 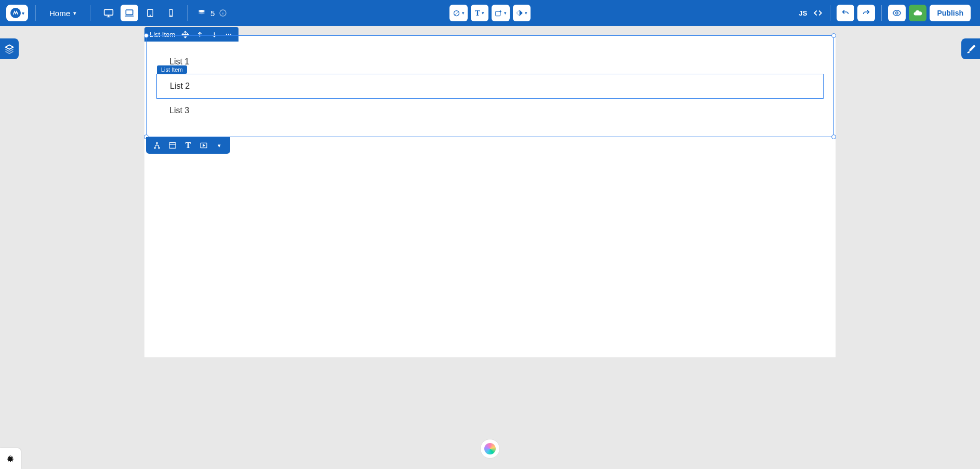 I want to click on publish-button: Publish, so click(x=950, y=13).